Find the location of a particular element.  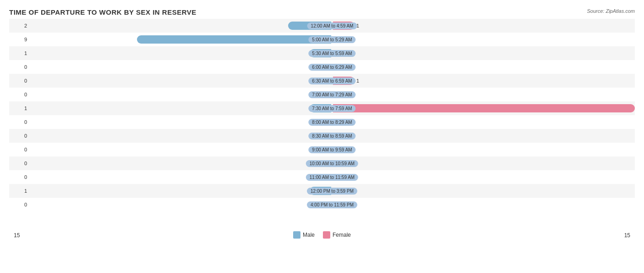

time-label-box: 5:30 AM to 5:59 AM is located at coordinates (332, 53).